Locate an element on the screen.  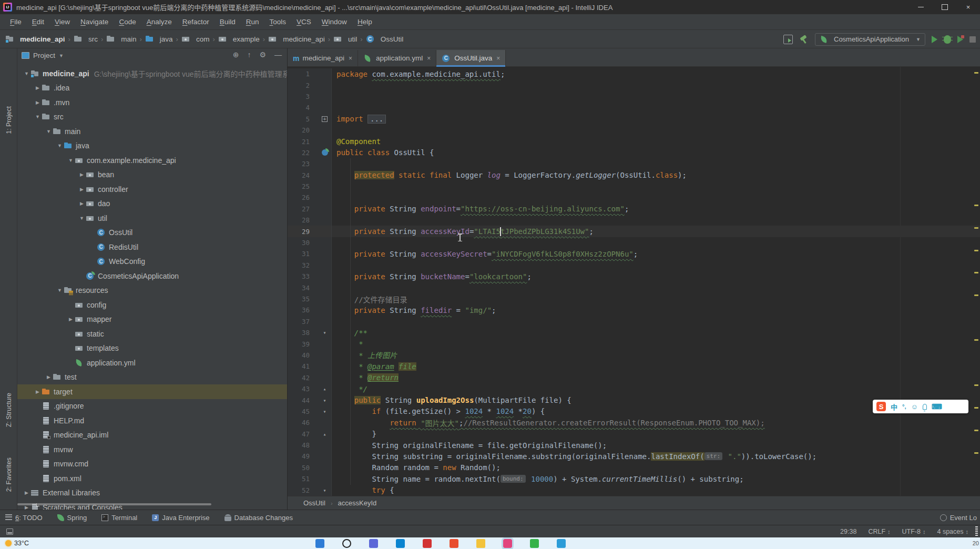
code-line-46: 46 return "图片太大";//RestResultGenerator.c… is located at coordinates (634, 423).